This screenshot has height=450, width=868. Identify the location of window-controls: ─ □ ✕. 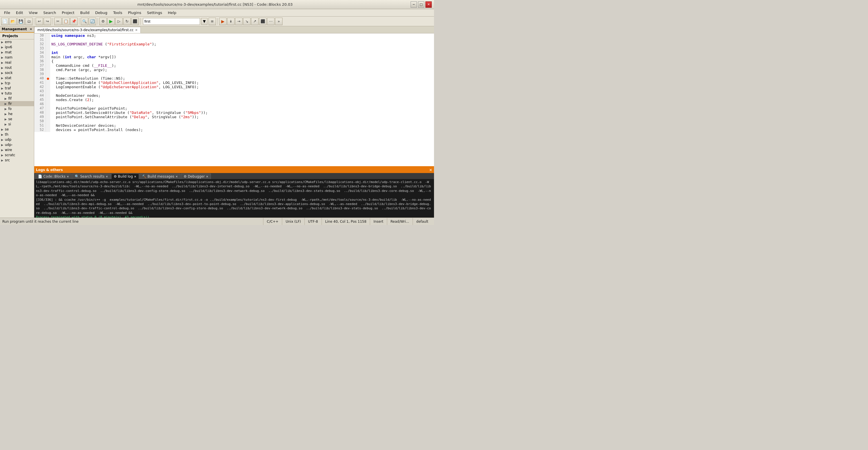
(421, 5).